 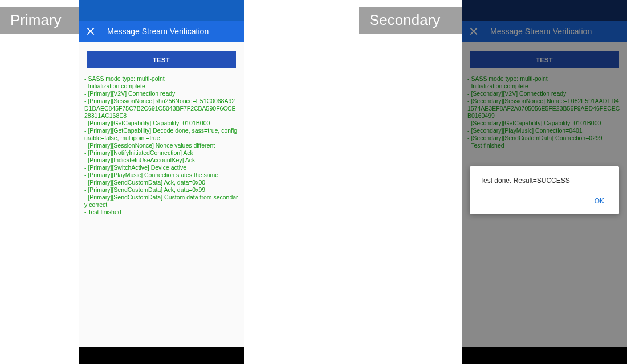 I want to click on log-line: - [Primary][PlayMusic] Connection states…, so click(x=161, y=175).